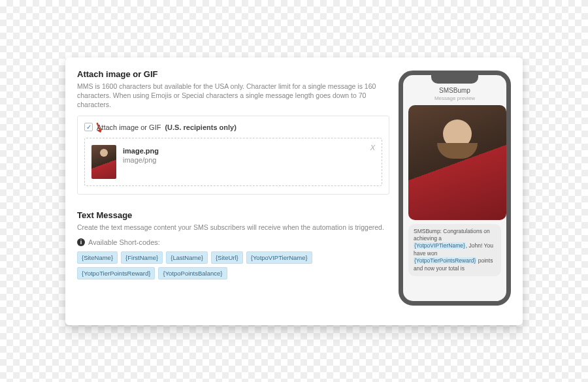  I want to click on attach-checkbox-suffix: (U.S. recipients only), so click(200, 127).